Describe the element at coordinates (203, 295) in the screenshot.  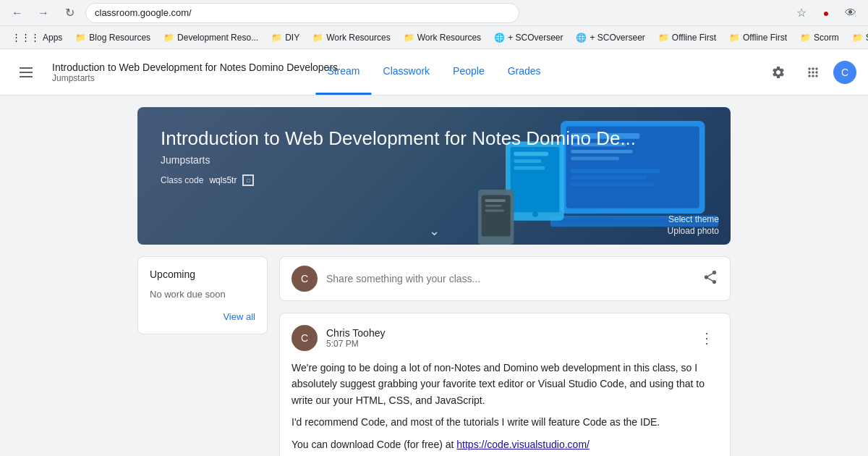
I see `upcoming-card: Upcoming No work due soon View all` at that location.